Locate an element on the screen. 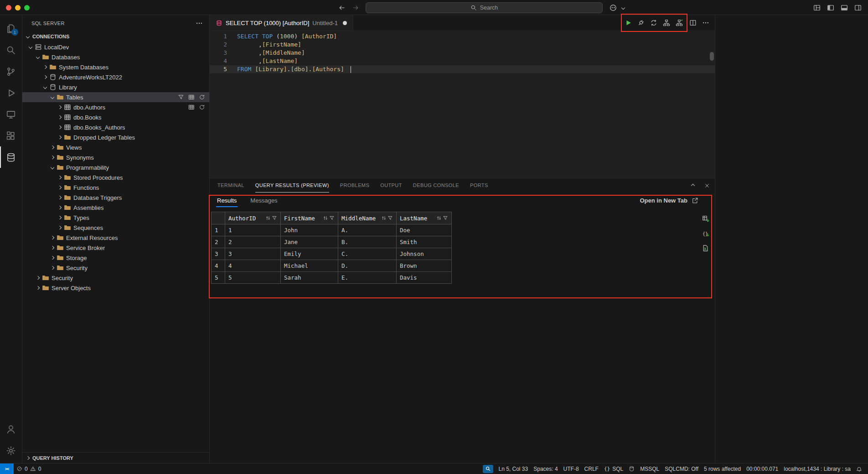 Image resolution: width=868 pixels, height=474 pixels. grid-column-header-middlename: MiddleName is located at coordinates (367, 218).